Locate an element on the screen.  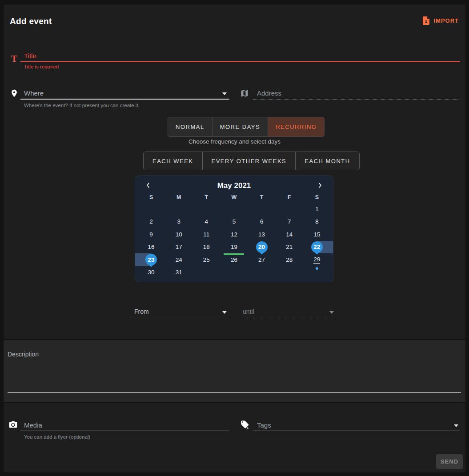
calendar-day-cell: 2 is located at coordinates (151, 222).